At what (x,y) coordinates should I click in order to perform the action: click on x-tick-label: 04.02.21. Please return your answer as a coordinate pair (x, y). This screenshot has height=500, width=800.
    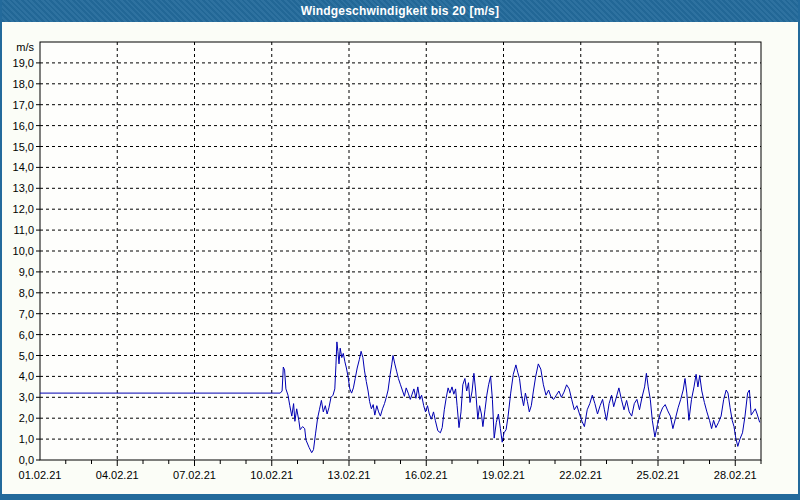
    Looking at the image, I should click on (118, 475).